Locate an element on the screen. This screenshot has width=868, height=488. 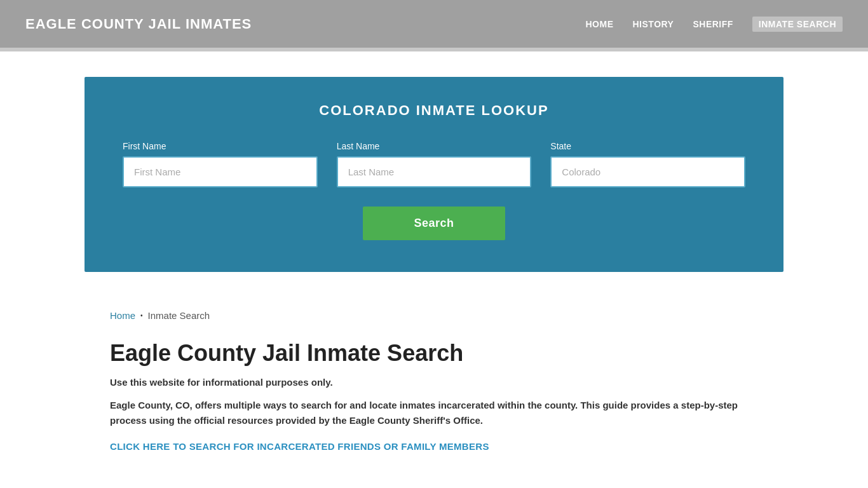
nav-sheriff: SHERIFF is located at coordinates (713, 24).